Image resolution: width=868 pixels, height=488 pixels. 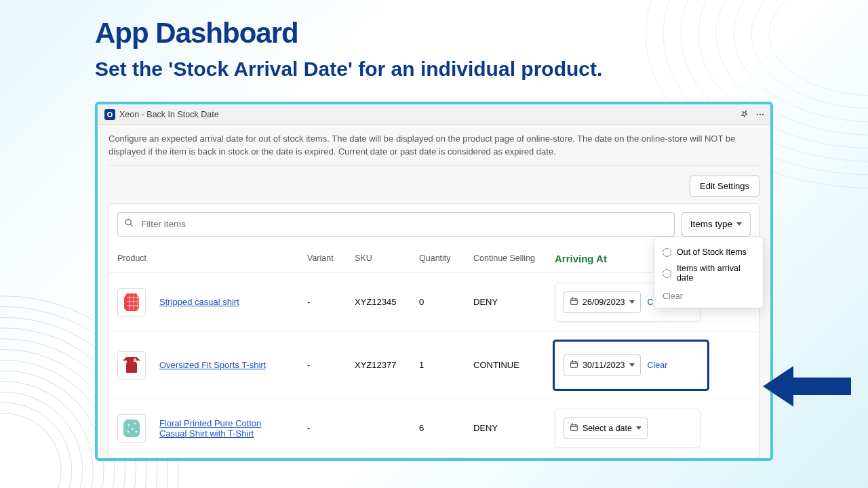 I want to click on clear-date-link: Clear, so click(x=658, y=365).